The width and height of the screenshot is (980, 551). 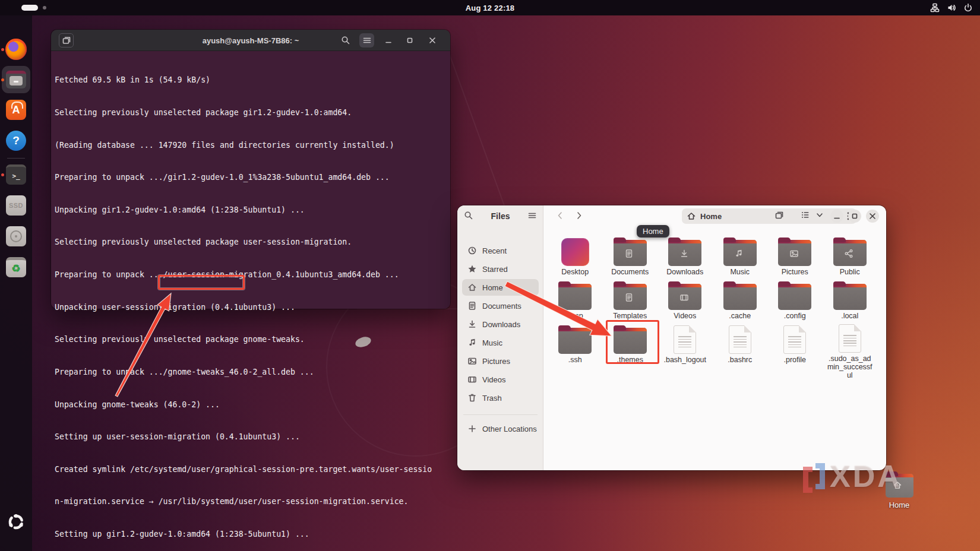 What do you see at coordinates (16, 205) in the screenshot?
I see `ssd-drive-icon: SSD` at bounding box center [16, 205].